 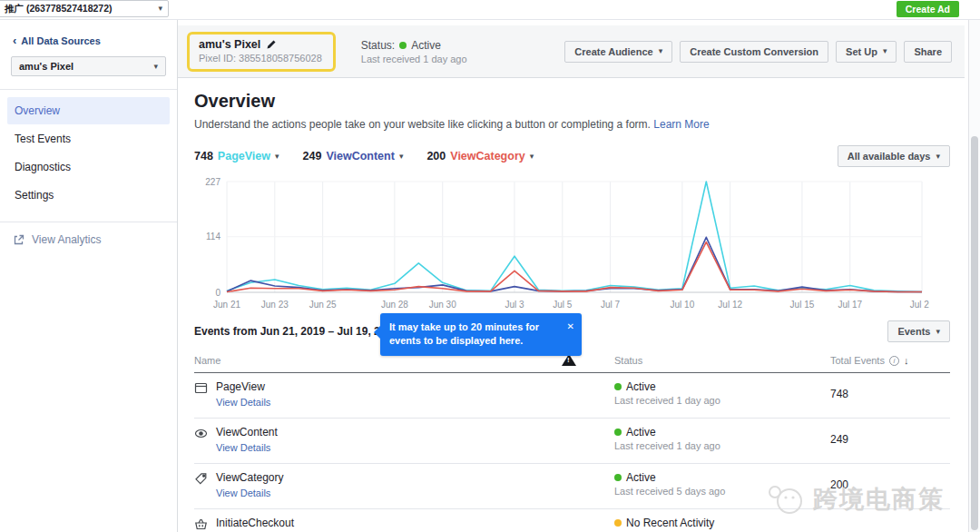 What do you see at coordinates (890, 360) in the screenshot?
I see `column-header-total-events: Total Events i ↓` at bounding box center [890, 360].